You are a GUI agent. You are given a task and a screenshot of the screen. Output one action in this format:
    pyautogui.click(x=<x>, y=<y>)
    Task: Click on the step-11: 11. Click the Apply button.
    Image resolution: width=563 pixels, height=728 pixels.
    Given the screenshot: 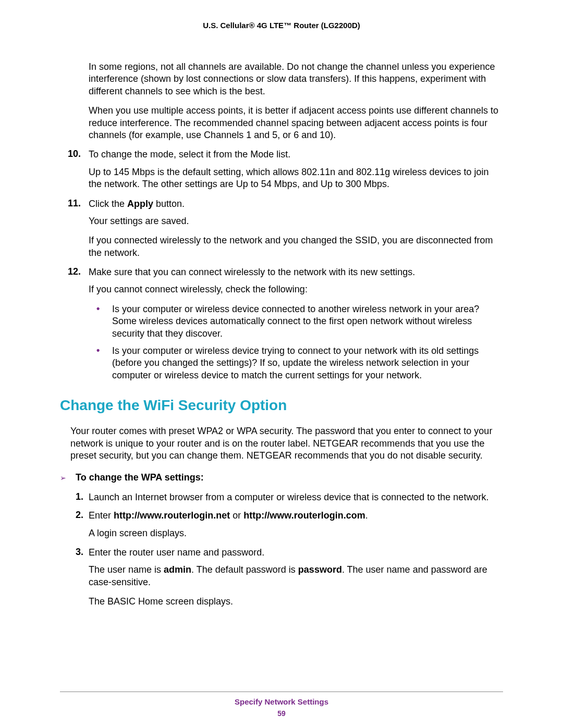 What is the action you would take?
    pyautogui.click(x=282, y=204)
    